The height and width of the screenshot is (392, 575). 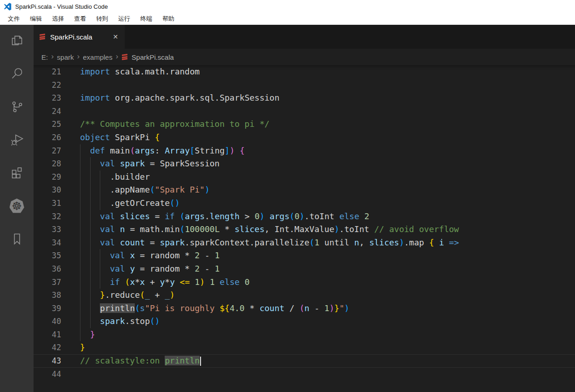 What do you see at coordinates (305, 374) in the screenshot?
I see `code-line: 44` at bounding box center [305, 374].